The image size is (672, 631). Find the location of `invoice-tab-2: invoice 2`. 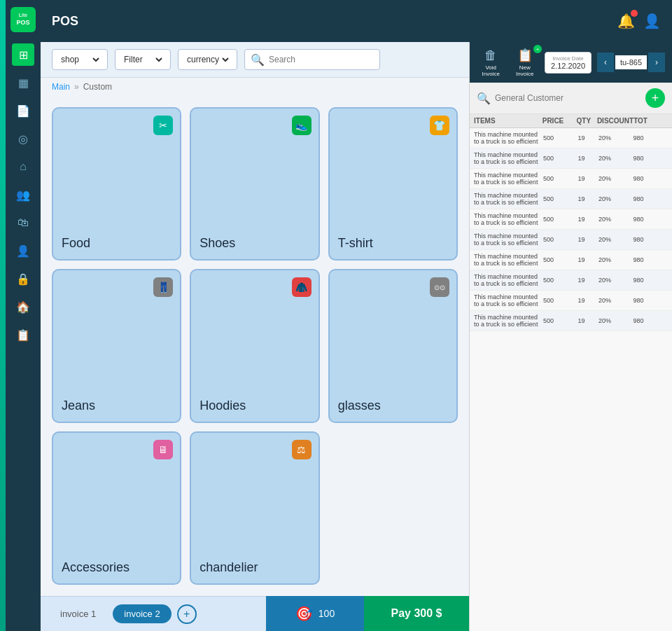

invoice-tab-2: invoice 2 is located at coordinates (141, 613).